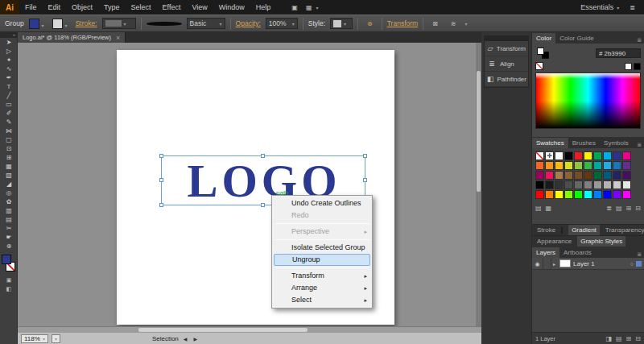  I want to click on new-layer-icon: ⊞, so click(630, 338).